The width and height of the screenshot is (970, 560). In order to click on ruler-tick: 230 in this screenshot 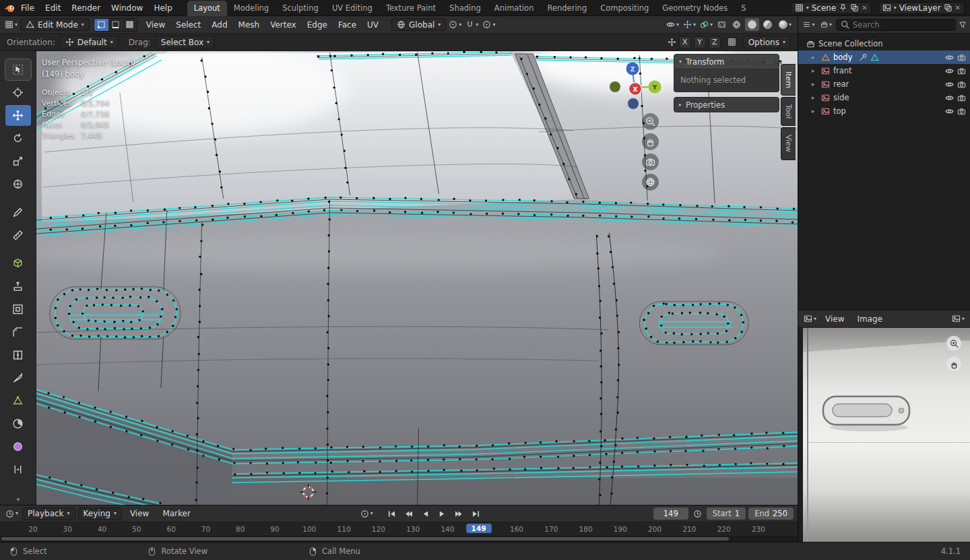, I will do `click(758, 529)`.